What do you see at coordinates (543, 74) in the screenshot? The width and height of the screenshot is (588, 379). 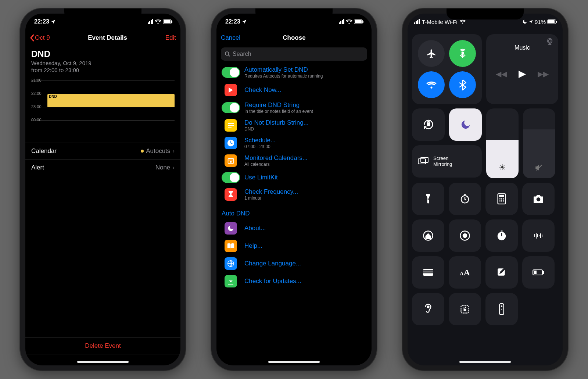 I see `next-track-button: ▶▶` at bounding box center [543, 74].